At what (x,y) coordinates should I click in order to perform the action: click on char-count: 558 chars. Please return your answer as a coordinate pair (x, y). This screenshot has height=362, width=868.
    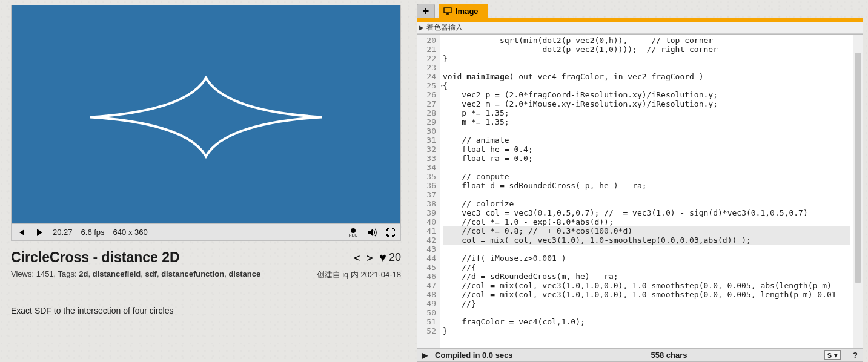
    Looking at the image, I should click on (669, 355).